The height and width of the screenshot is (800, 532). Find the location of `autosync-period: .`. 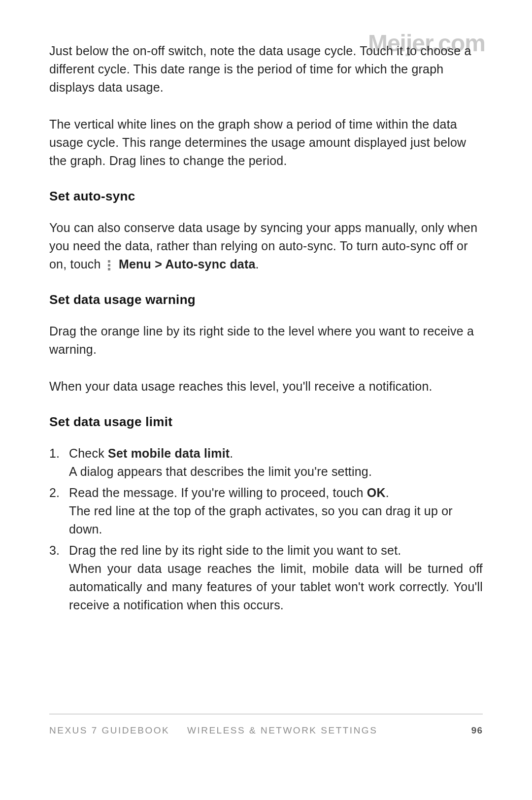

autosync-period: . is located at coordinates (257, 264).